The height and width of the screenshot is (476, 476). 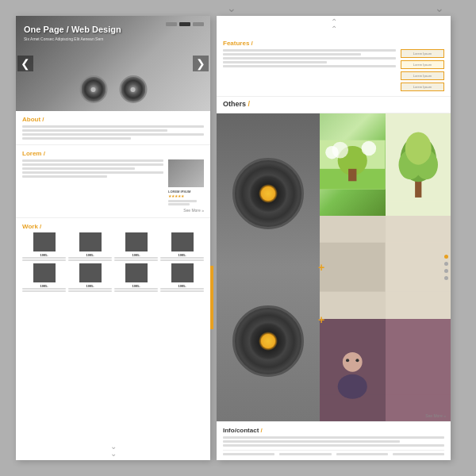 I want to click on top-chevrons: ⌃ ⌃, so click(x=333, y=25).